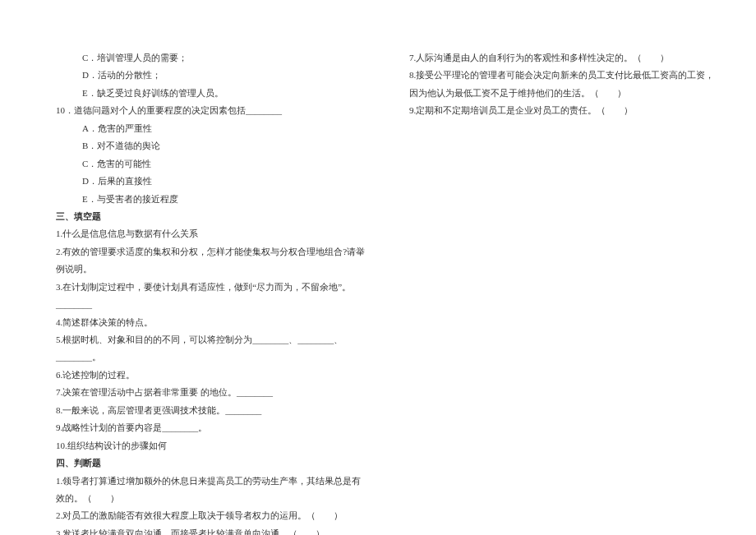  I want to click on section3-q8: 8.一般来说，高层管理者更强调技术技能。________, so click(210, 411).